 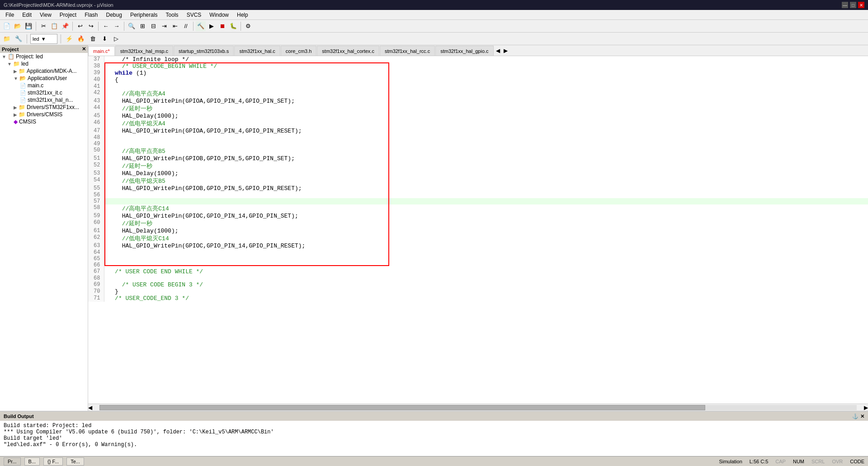 I want to click on paste-button: 📌, so click(x=65, y=26).